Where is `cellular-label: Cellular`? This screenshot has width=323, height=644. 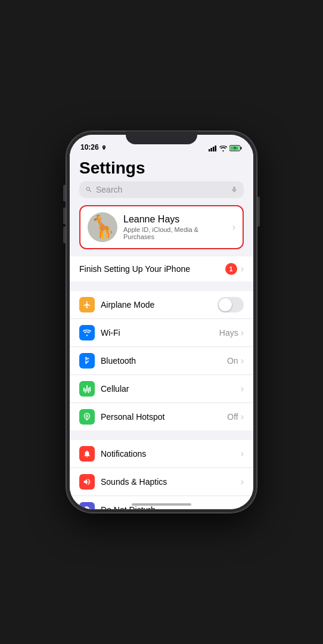 cellular-label: Cellular is located at coordinates (170, 389).